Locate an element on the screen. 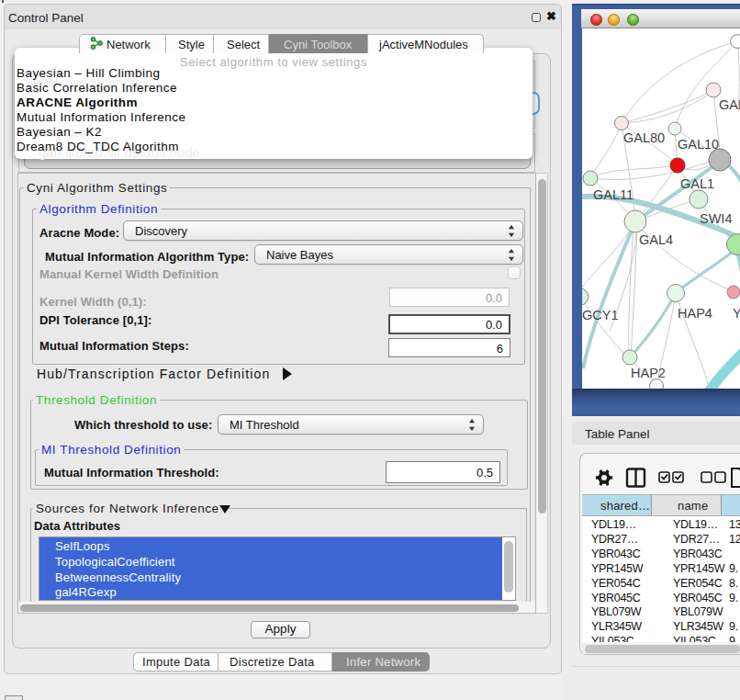  svg-text: HAP2 is located at coordinates (648, 373).